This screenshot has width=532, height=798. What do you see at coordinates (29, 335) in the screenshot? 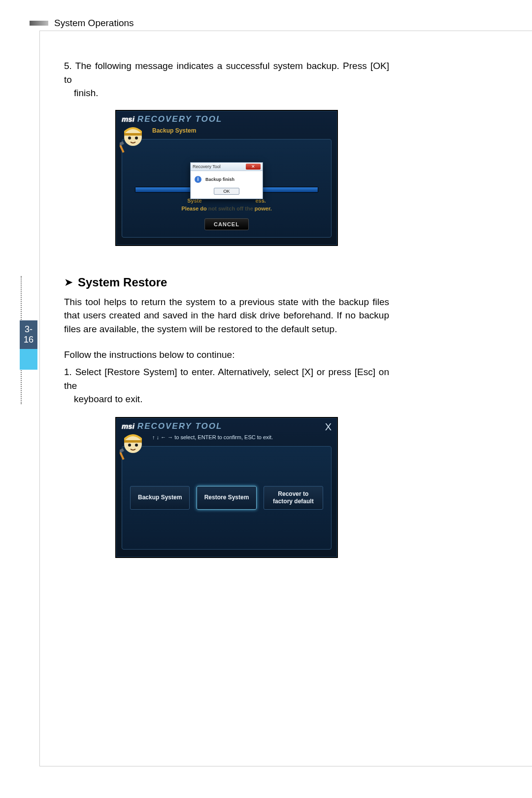
I see `page-number: 3-16` at bounding box center [29, 335].